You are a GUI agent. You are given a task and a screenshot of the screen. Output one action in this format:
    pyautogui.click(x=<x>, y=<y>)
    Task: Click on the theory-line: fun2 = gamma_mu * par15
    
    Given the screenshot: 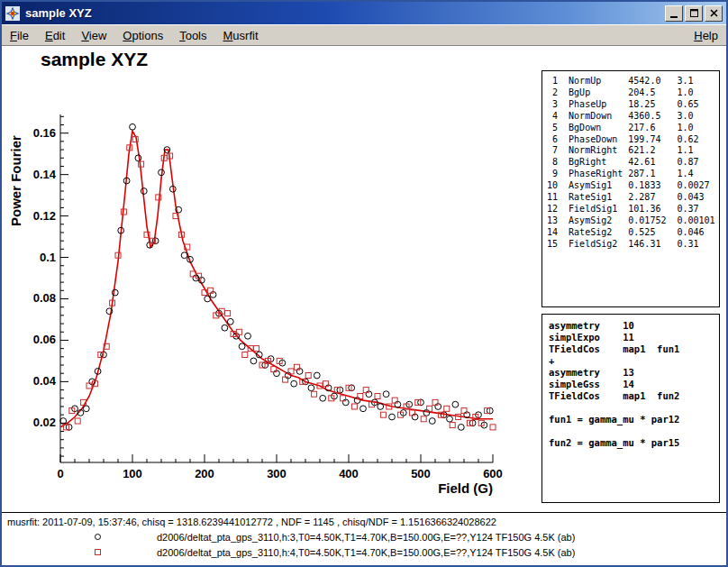 What is the action you would take?
    pyautogui.click(x=634, y=444)
    